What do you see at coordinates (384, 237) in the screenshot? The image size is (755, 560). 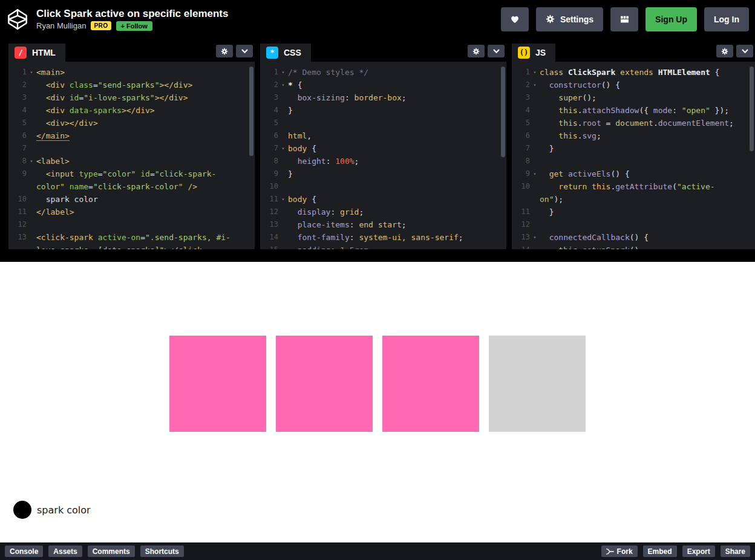 I see `code-row: 14 font-family: system-ui, sans-serif;` at bounding box center [384, 237].